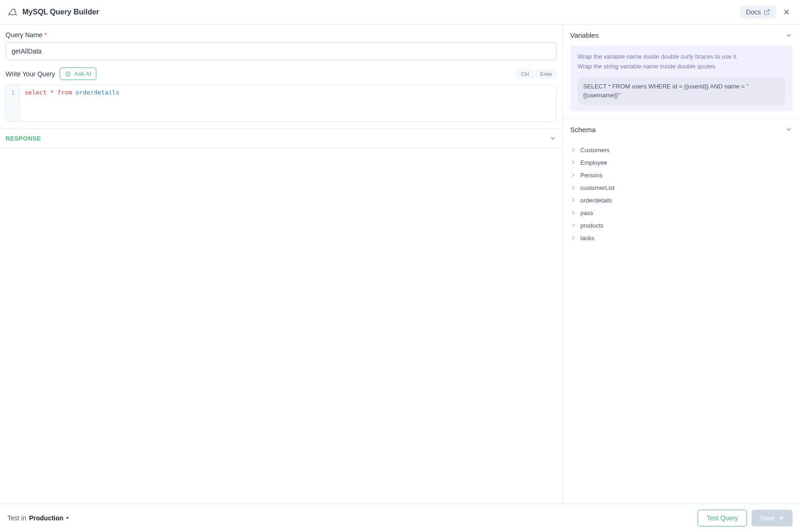 The width and height of the screenshot is (800, 532). What do you see at coordinates (67, 518) in the screenshot?
I see `caret-down-icon` at bounding box center [67, 518].